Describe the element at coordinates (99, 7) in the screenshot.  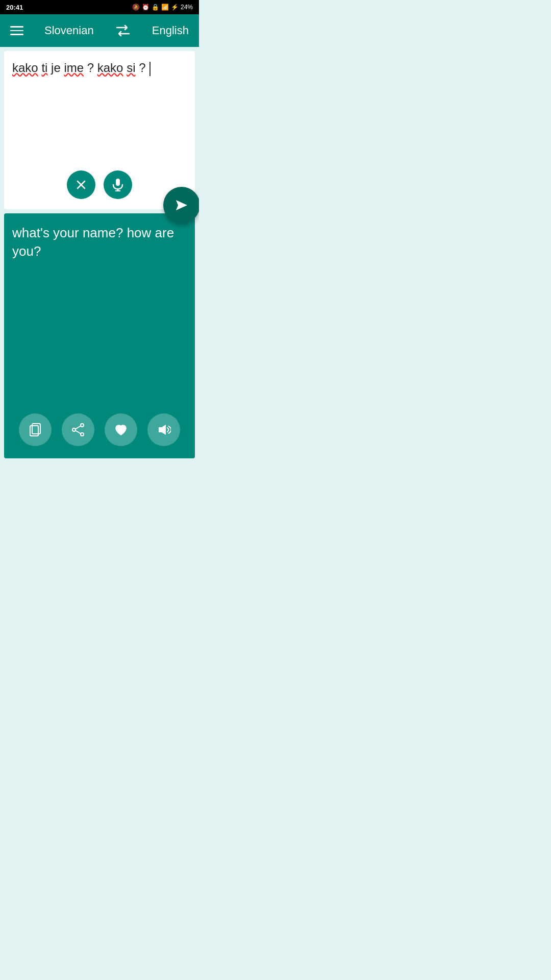
I see `status-bar: 20:41 🔕 ⏰ 🔒 📶 ⚡ 24%` at that location.